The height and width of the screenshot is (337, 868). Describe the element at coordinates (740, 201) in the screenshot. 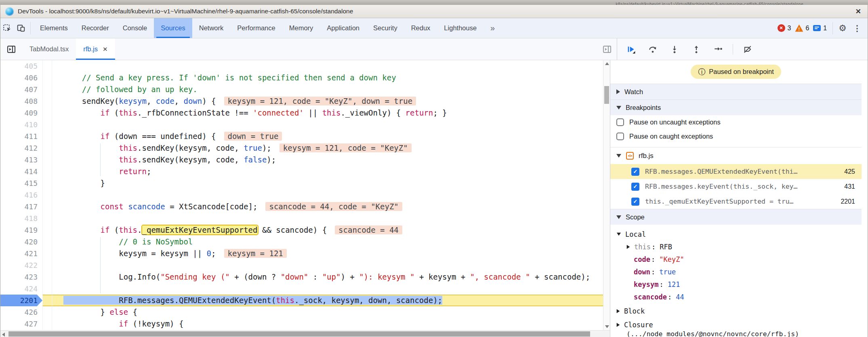

I see `breakpoint-snippet: this._qemuExtKeyEventSupported = tru…` at that location.